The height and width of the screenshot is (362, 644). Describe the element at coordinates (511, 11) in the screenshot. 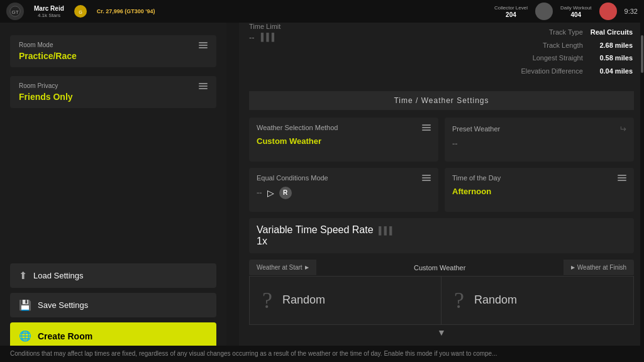

I see `collector-level: Collector Level 204` at that location.